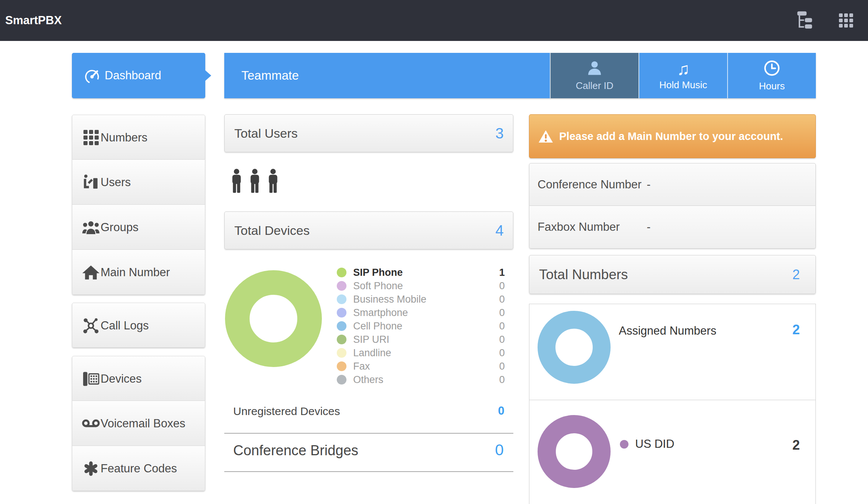  What do you see at coordinates (139, 137) in the screenshot?
I see `sidebar-item-numbers: Numbers` at bounding box center [139, 137].